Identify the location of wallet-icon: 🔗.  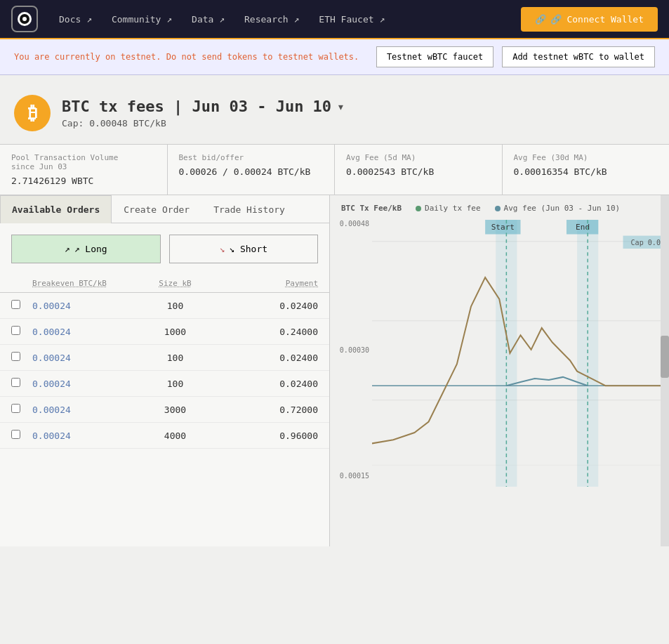
(541, 20).